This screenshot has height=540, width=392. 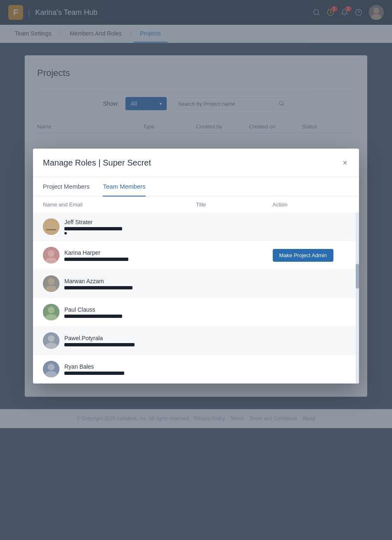 What do you see at coordinates (93, 310) in the screenshot?
I see `member-name-paul: Paul Clauss` at bounding box center [93, 310].